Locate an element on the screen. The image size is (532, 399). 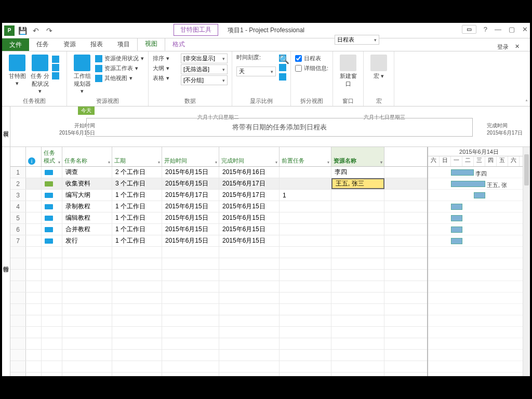
timescale-combo: 天▾ is located at coordinates (256, 72).